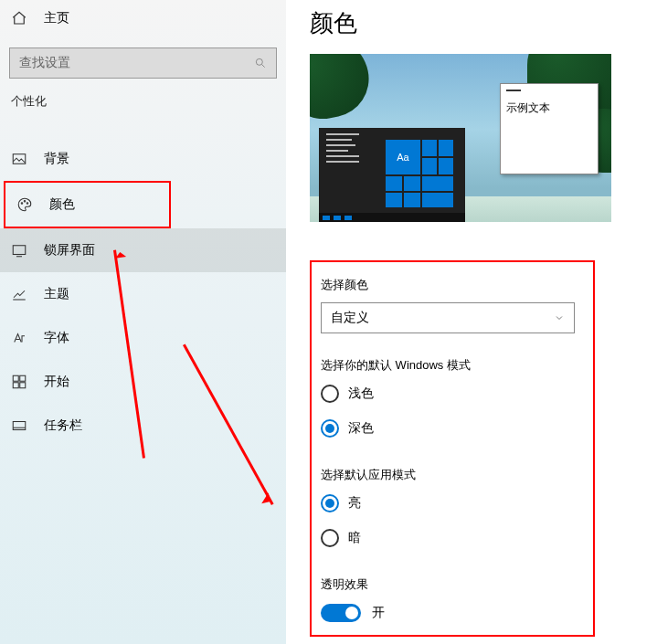 This screenshot has width=657, height=644. Describe the element at coordinates (361, 428) in the screenshot. I see `radio-label: 深色` at that location.